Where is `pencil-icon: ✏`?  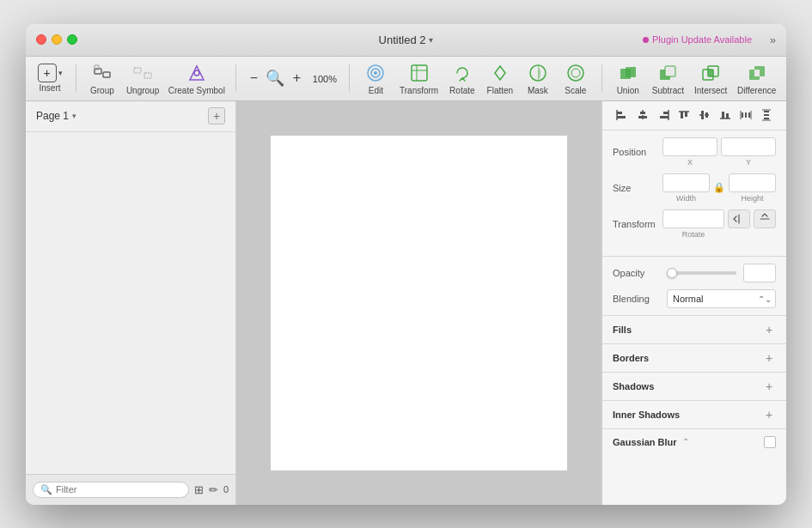
pencil-icon: ✏ is located at coordinates (213, 489).